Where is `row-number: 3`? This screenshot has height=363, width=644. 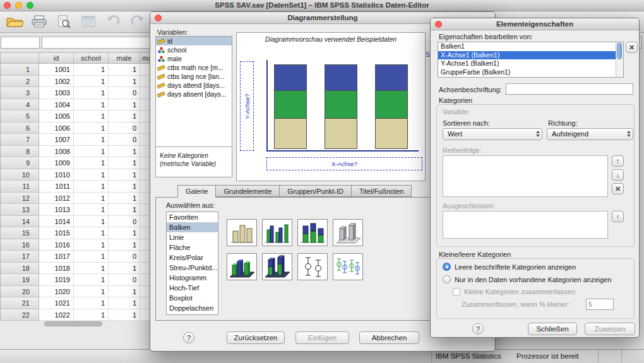
row-number: 3 is located at coordinates (20, 93).